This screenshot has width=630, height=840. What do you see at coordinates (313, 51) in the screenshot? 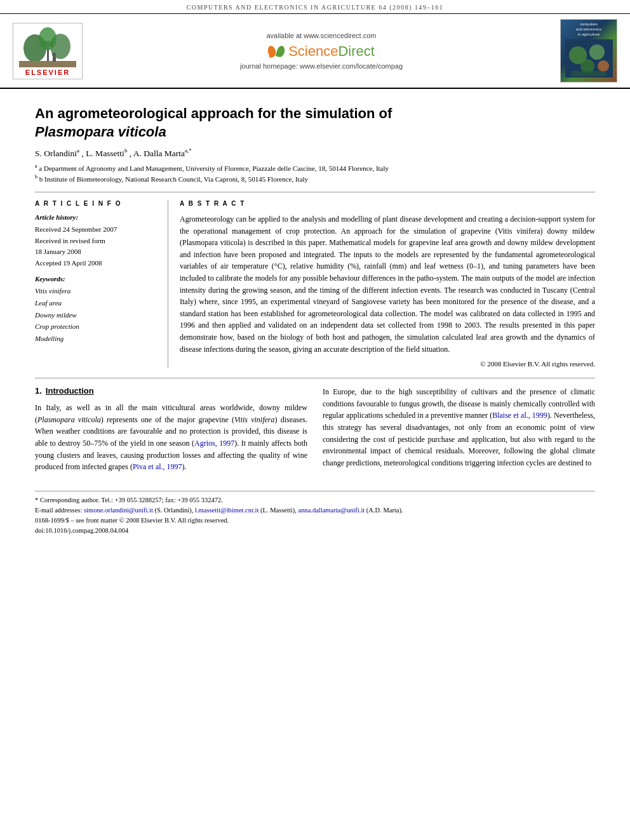
I see `sd-science: Science` at bounding box center [313, 51].